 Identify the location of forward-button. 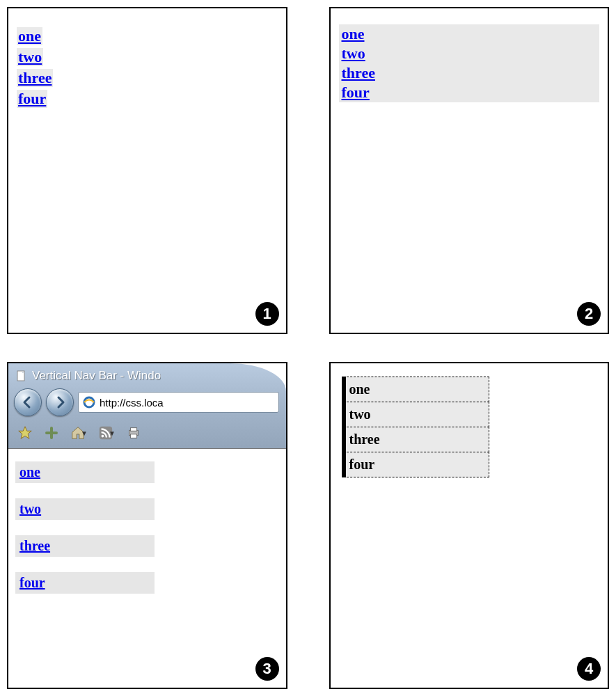
(60, 402).